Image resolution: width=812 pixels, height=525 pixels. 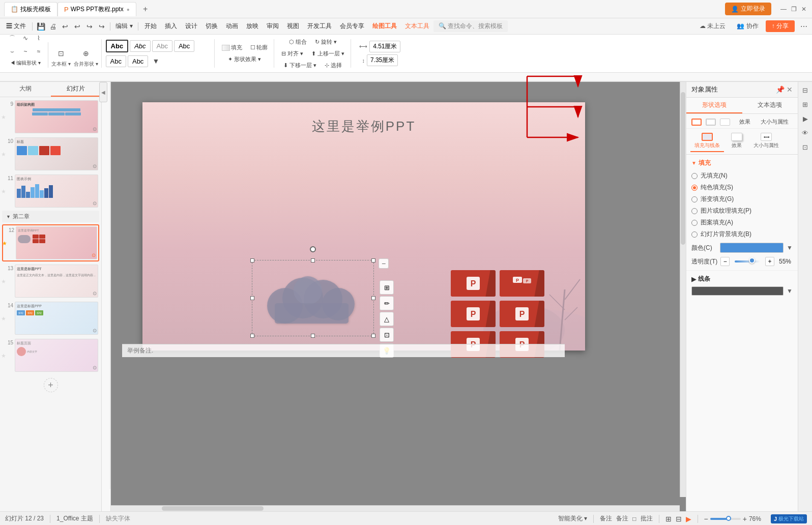 What do you see at coordinates (387, 319) in the screenshot?
I see `float-fill-btn: △` at bounding box center [387, 319].